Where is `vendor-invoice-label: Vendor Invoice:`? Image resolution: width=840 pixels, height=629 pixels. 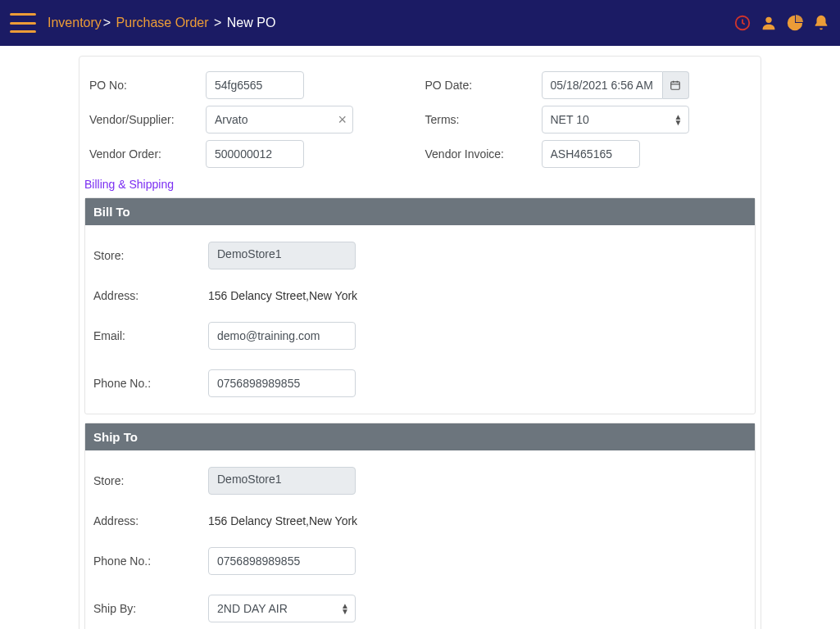
vendor-invoice-label: Vendor Invoice: is located at coordinates (481, 154).